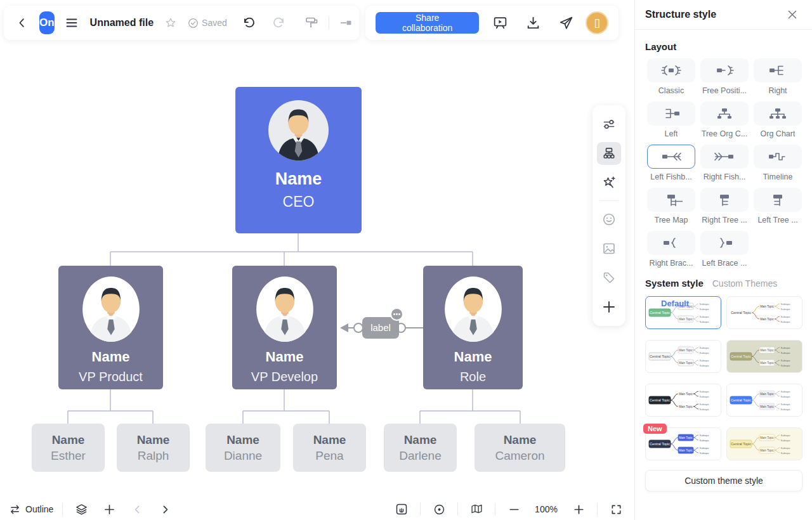  What do you see at coordinates (778, 163) in the screenshot?
I see `layout-option-timeline: Timeline` at bounding box center [778, 163].